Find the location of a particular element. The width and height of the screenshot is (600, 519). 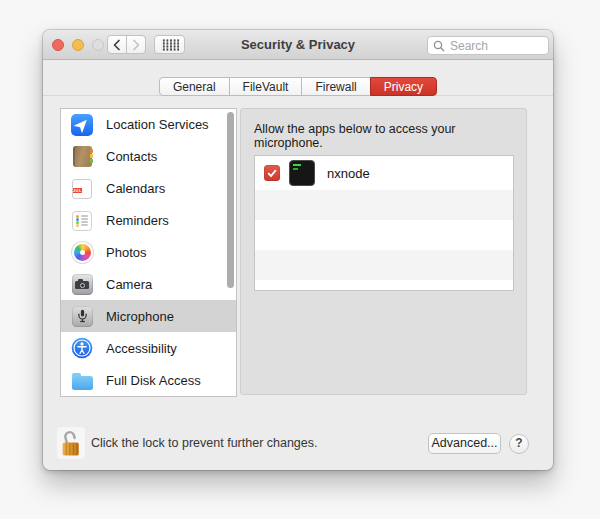

microphone-icon is located at coordinates (82, 316).